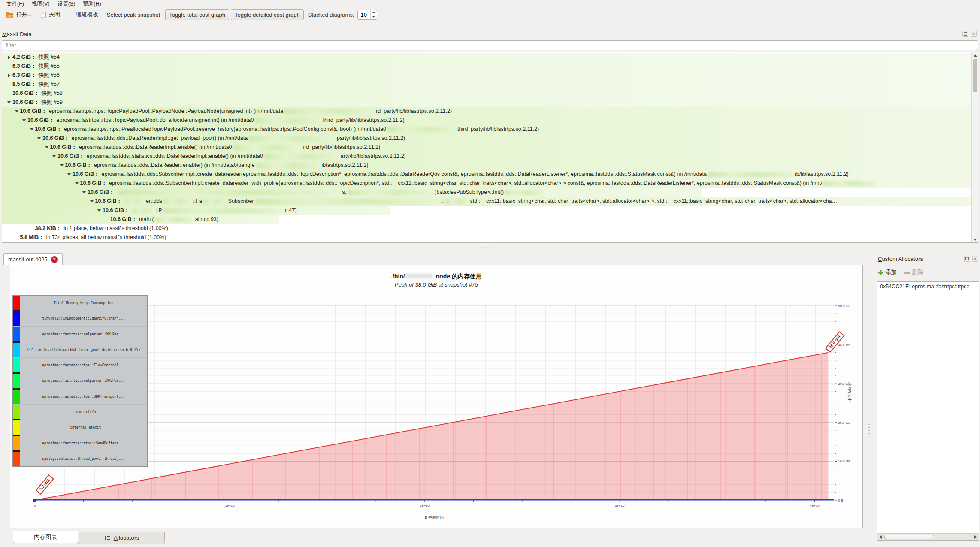 The width and height of the screenshot is (980, 547). What do you see at coordinates (487, 66) in the screenshot?
I see `tree-row: 6.3 GiB：快照 #55` at bounding box center [487, 66].